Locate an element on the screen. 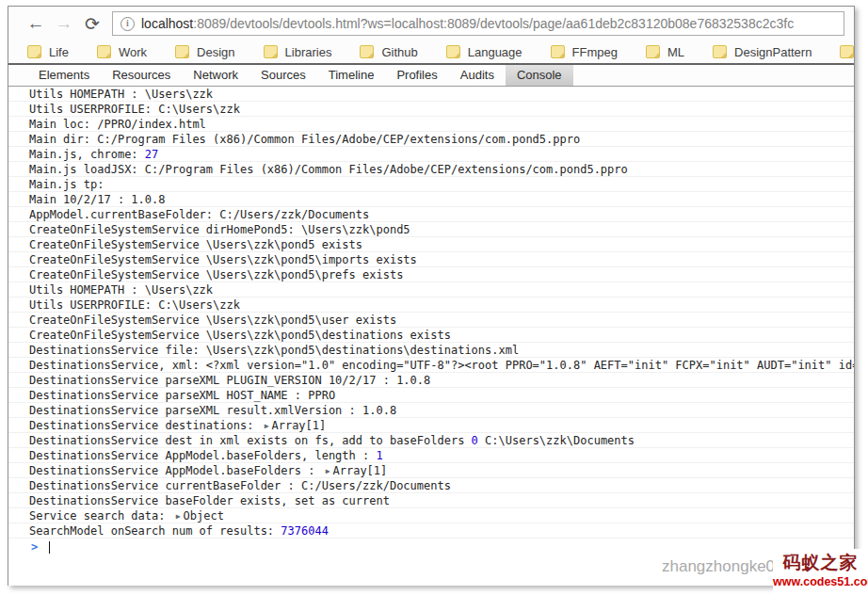 This screenshot has height=595, width=868. tab-timeline: Timeline is located at coordinates (352, 75).